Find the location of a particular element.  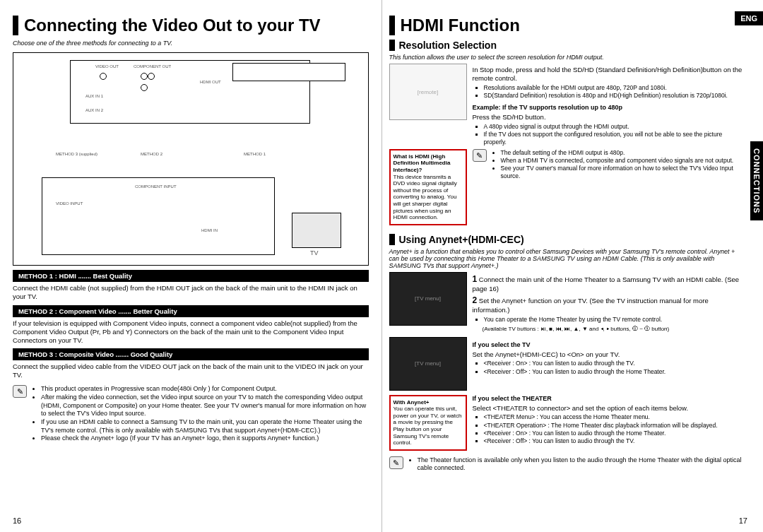

method2-tag: METHOD 2 is located at coordinates (151, 154).